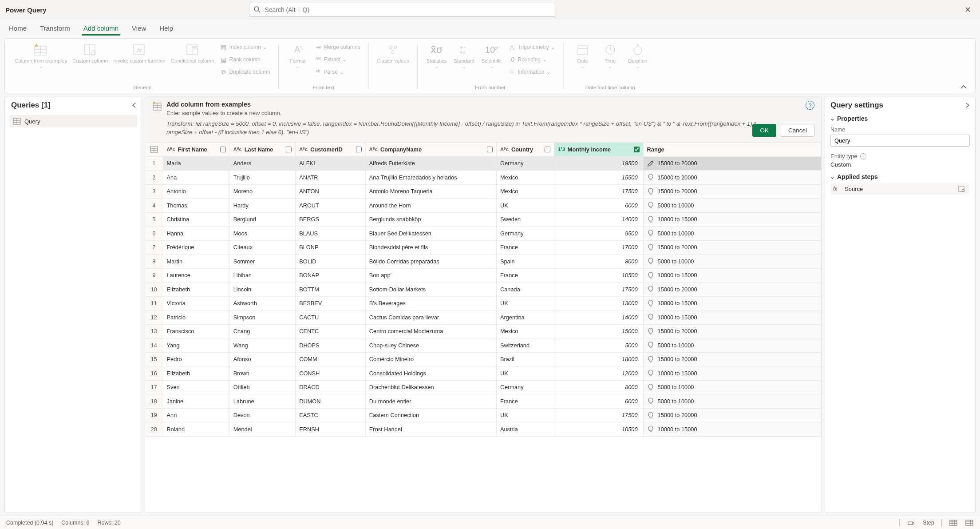 Image resolution: width=980 pixels, height=529 pixels. I want to click on cell-last-name: Devon, so click(262, 415).